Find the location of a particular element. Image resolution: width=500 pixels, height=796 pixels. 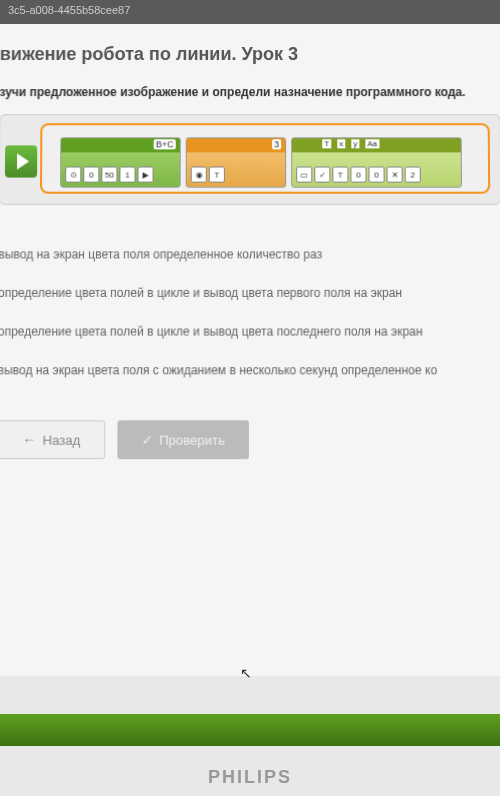

steering-icon: ⊙ is located at coordinates (73, 175).